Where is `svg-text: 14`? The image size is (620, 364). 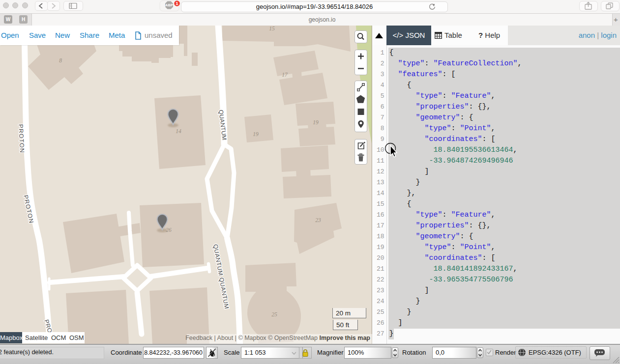
svg-text: 14 is located at coordinates (178, 131).